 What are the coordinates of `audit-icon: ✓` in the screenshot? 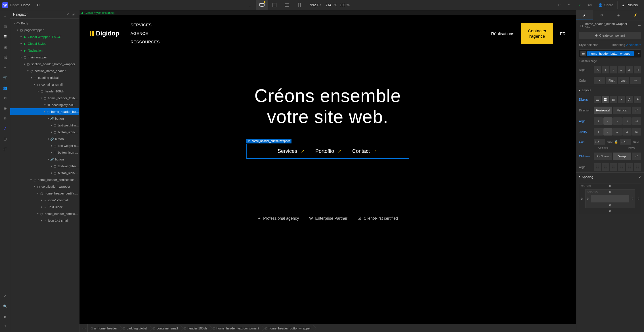 It's located at (5, 296).